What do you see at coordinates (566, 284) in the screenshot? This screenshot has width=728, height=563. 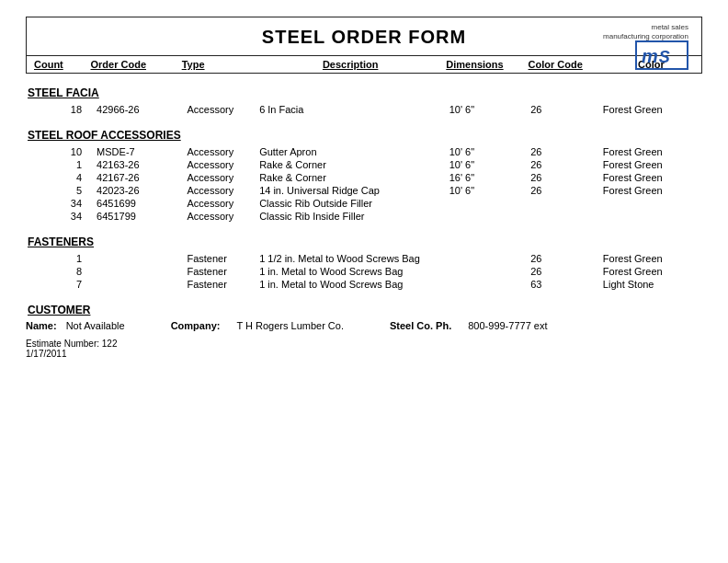 I see `cell-colorcode: 63` at bounding box center [566, 284].